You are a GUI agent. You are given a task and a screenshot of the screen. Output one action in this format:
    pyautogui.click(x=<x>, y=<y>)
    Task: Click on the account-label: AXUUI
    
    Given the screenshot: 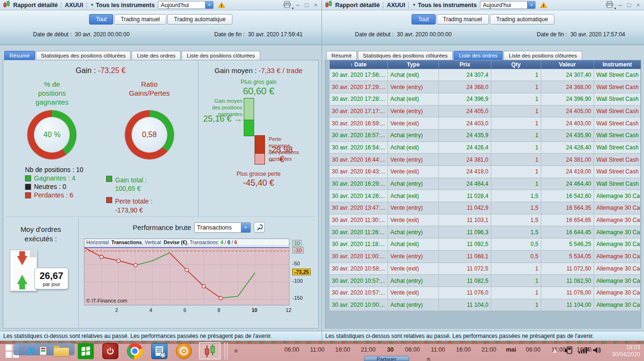 What is the action you would take?
    pyautogui.click(x=396, y=5)
    